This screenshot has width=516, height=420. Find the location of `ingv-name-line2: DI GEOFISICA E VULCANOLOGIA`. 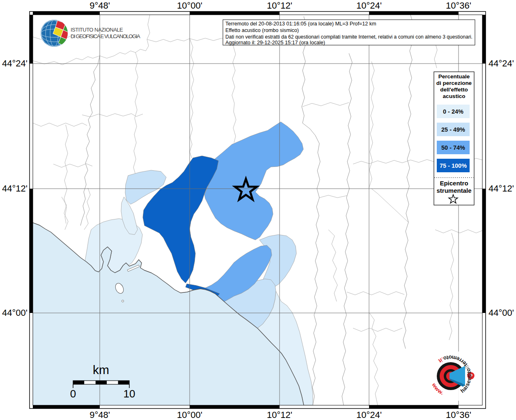

ingv-name-line2: DI GEOFISICA E VULCANOLOGIA is located at coordinates (105, 36).